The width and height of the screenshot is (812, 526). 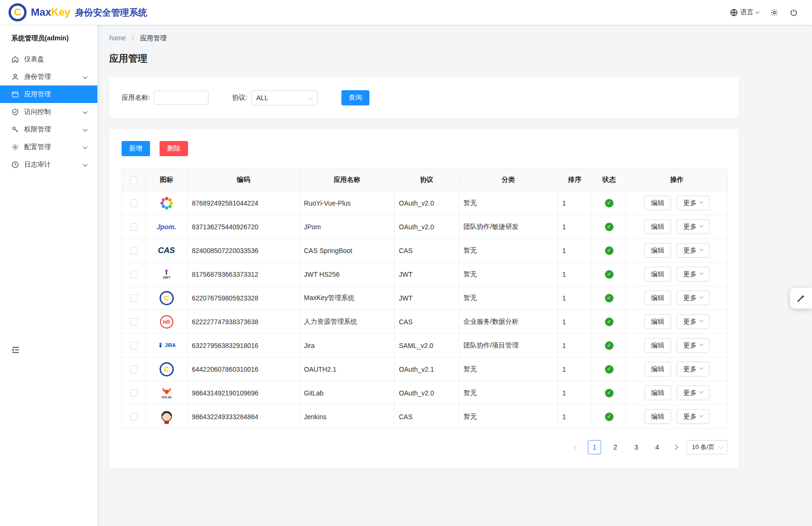 I want to click on app-code: 622227747938373638, so click(x=244, y=322).